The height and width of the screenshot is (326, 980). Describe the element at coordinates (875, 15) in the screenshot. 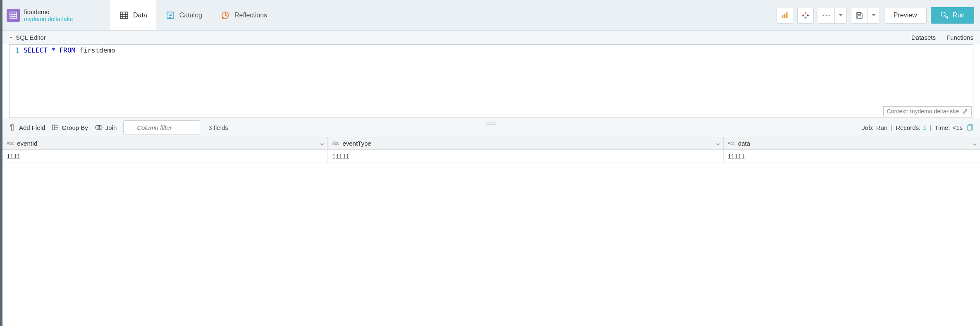

I see `toolbar: Preview Run` at that location.